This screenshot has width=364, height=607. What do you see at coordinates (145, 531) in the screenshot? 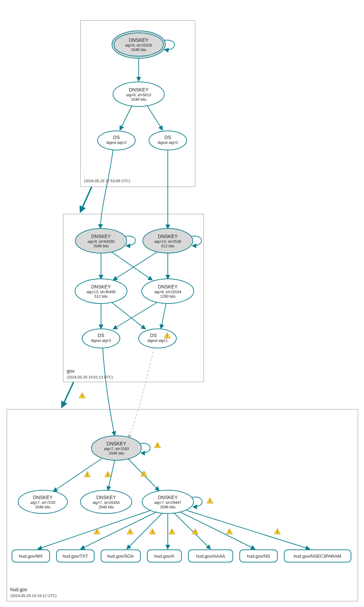
I see `edge-zsk3-soa` at bounding box center [145, 531].